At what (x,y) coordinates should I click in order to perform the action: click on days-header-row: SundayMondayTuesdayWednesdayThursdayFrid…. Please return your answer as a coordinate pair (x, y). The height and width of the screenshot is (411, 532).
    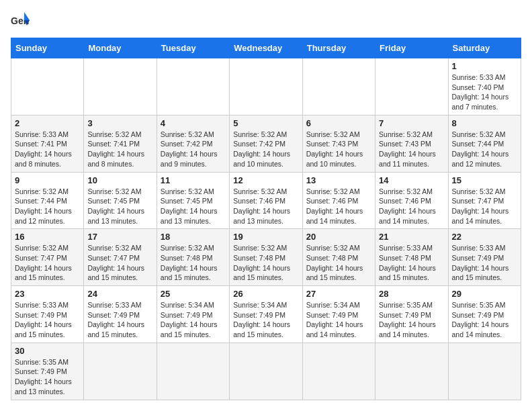
    Looking at the image, I should click on (266, 48).